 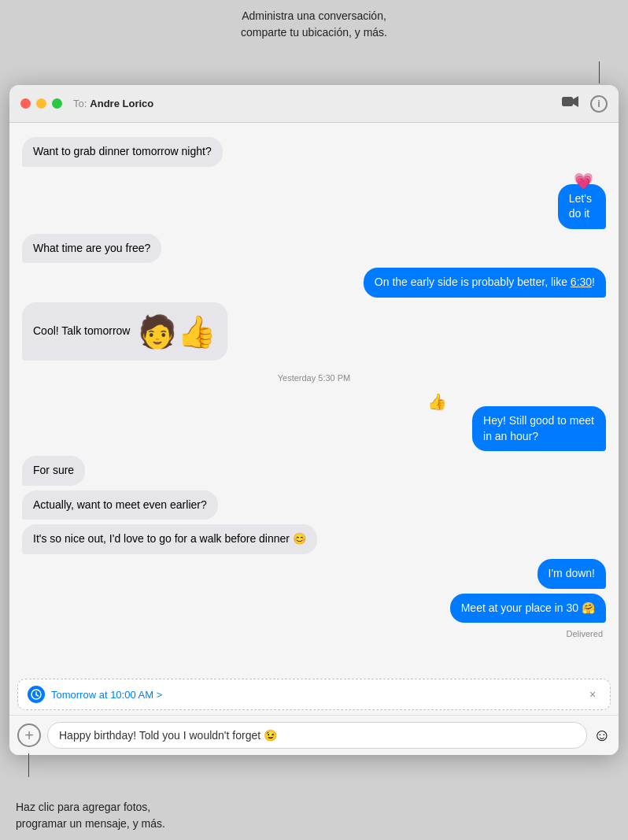 I want to click on scheduled-close-button: ×, so click(x=593, y=694).